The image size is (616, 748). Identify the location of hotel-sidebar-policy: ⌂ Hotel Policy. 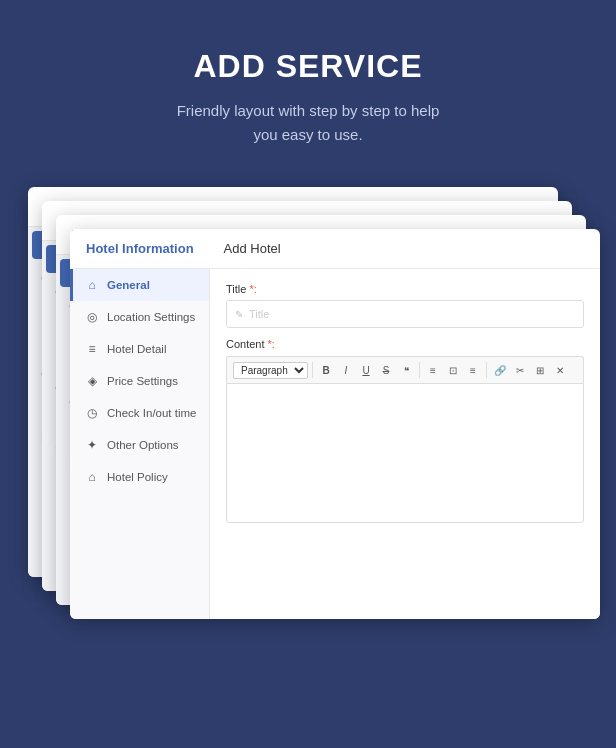
(140, 477).